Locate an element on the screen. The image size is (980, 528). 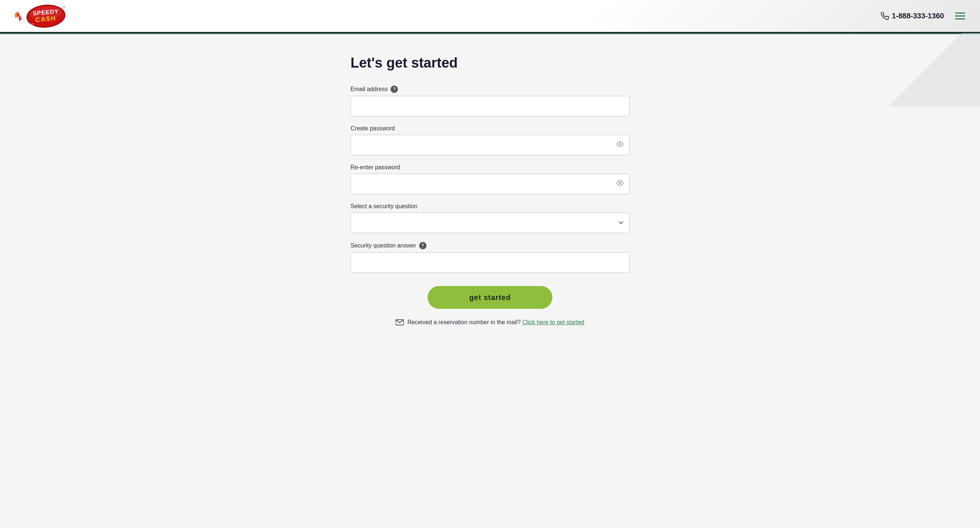
create-password-label: Create password is located at coordinates (490, 129).